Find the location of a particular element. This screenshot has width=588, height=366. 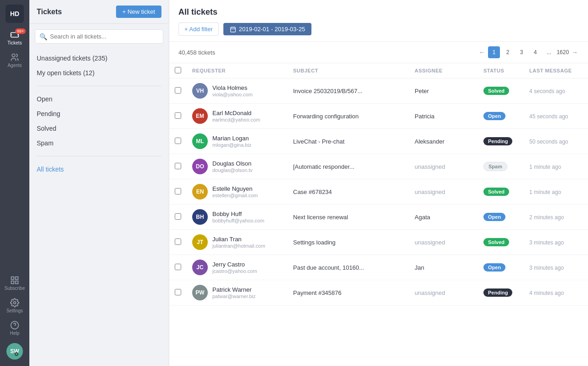

search-input is located at coordinates (99, 37).